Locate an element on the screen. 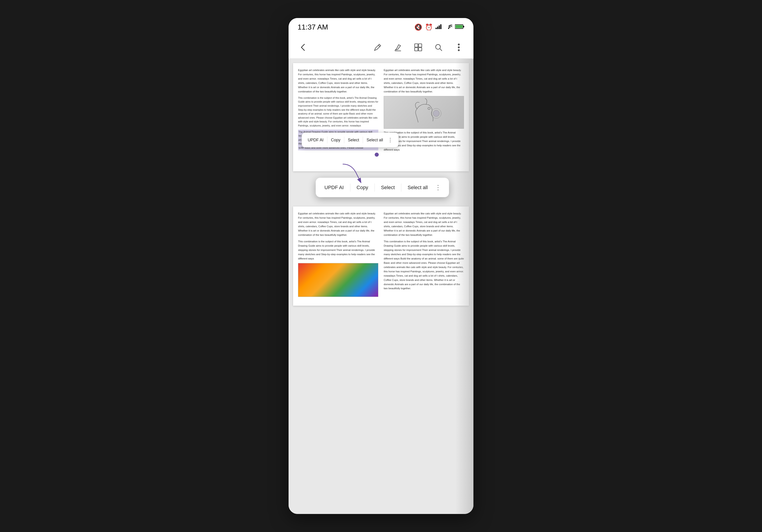  pdf-page-1: Egyptian art celebrates animals like cat… is located at coordinates (381, 117).